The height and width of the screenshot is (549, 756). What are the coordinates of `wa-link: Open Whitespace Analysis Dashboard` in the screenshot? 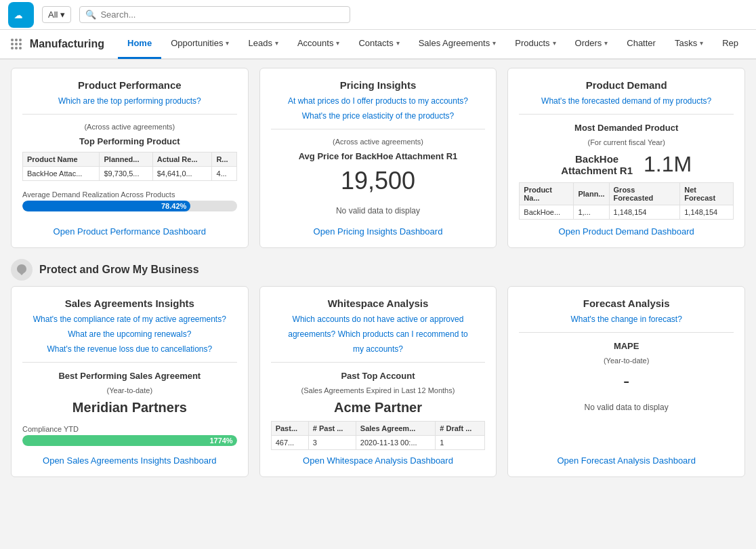 It's located at (378, 461).